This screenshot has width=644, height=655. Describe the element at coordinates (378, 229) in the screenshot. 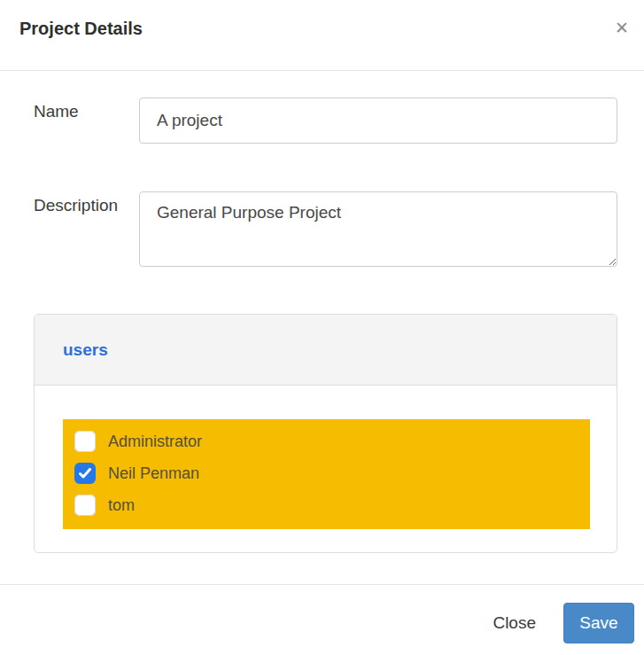

I see `description-input: General Purpose Project` at that location.